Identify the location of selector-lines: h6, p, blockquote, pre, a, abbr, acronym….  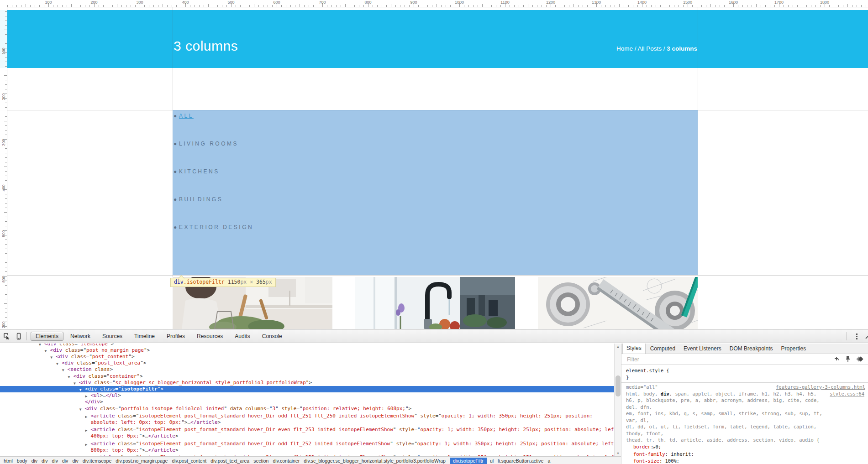
(746, 420).